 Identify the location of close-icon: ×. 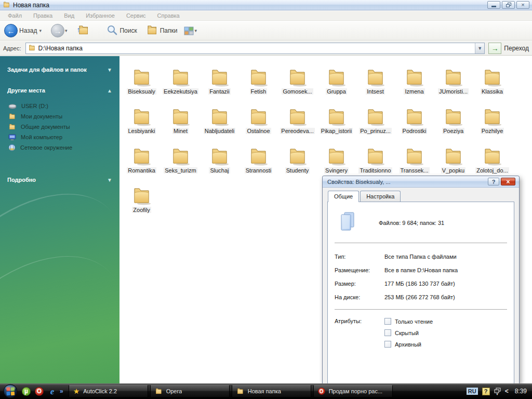
(523, 5).